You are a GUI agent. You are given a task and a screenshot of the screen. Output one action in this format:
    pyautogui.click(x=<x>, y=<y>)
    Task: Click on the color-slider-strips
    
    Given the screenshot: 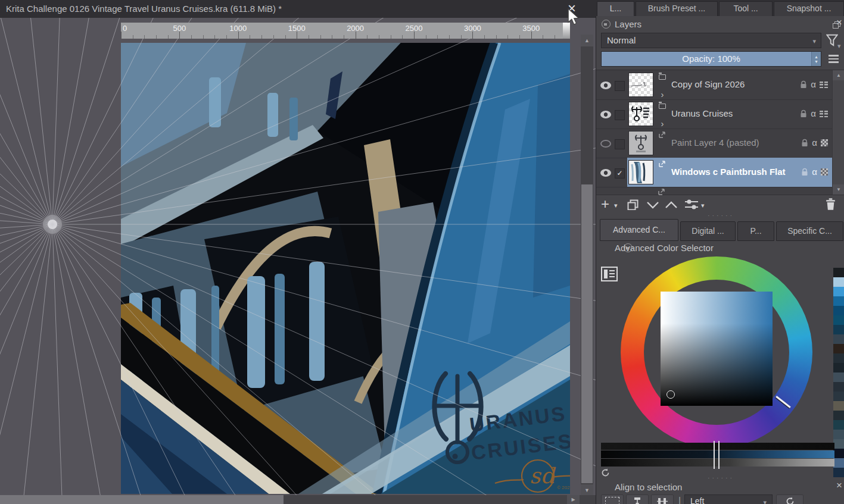 What is the action you would take?
    pyautogui.click(x=718, y=455)
    